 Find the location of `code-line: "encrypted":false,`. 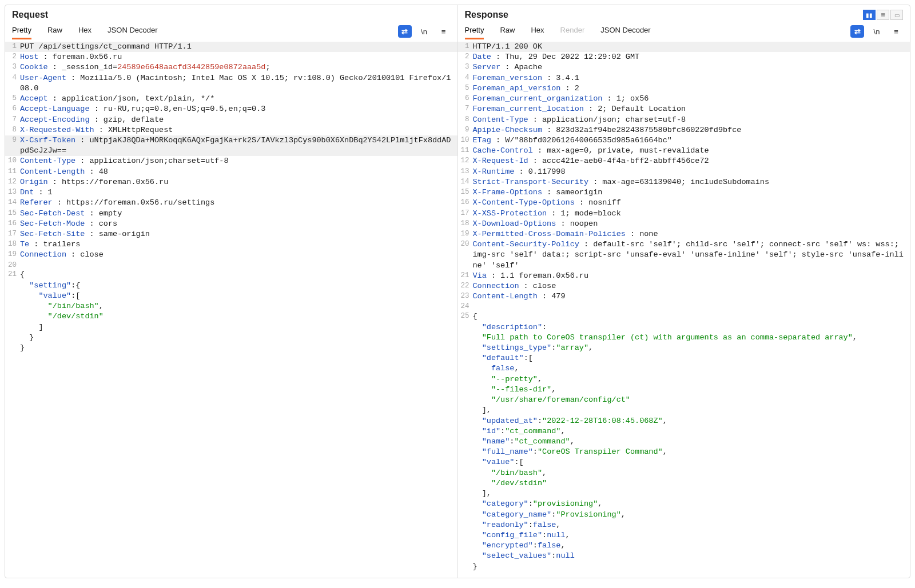

code-line: "encrypted":false, is located at coordinates (684, 546).